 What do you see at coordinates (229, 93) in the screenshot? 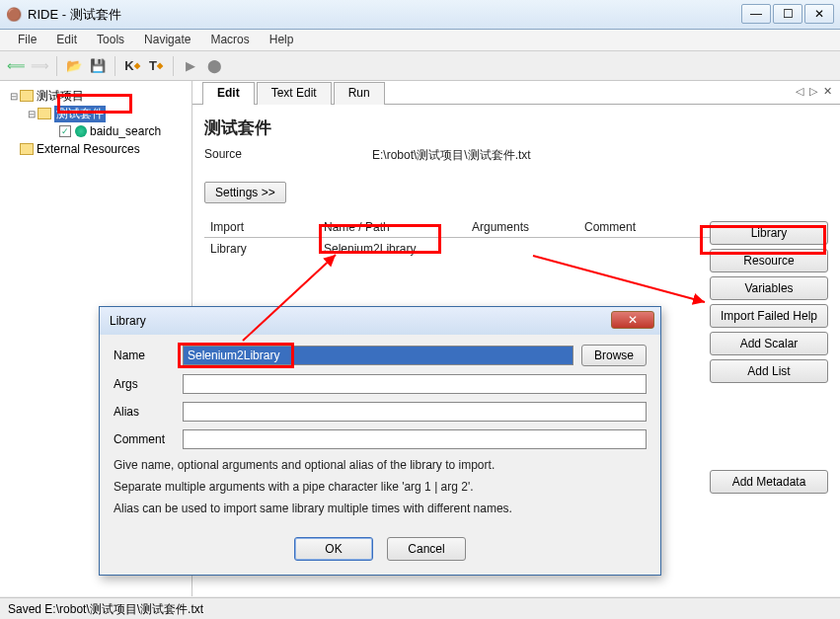
I see `tab-edit: Edit` at bounding box center [229, 93].